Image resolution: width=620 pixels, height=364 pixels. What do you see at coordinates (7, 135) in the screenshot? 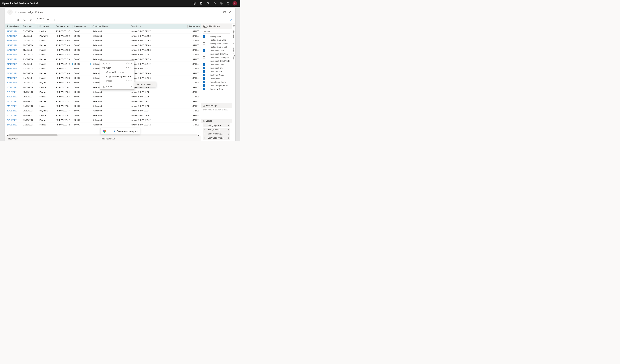
I see `scroll-left-arrow: ◀` at bounding box center [7, 135].